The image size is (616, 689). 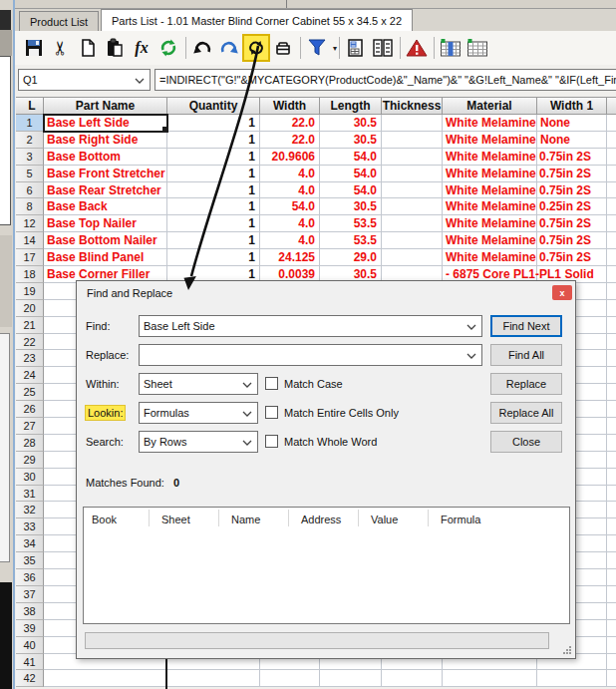 I want to click on row-header-31: 31, so click(x=30, y=495).